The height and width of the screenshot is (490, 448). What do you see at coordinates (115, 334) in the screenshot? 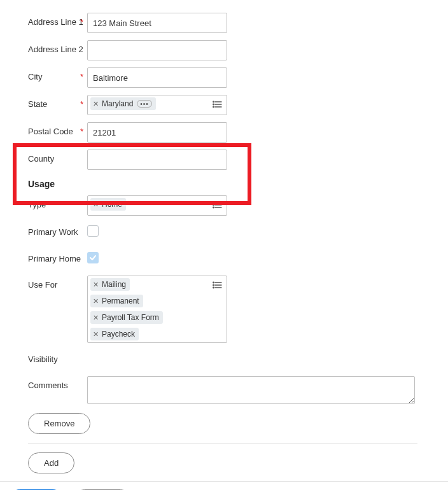
I see `use-for-chip: ✕Paycheck` at bounding box center [115, 334].